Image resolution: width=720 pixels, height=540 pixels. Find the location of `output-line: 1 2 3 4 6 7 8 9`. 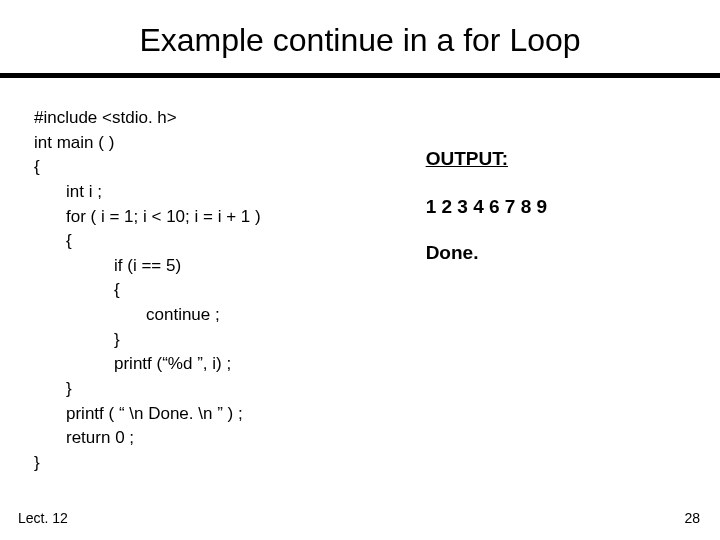

output-line: 1 2 3 4 6 7 8 9 is located at coordinates (559, 207).